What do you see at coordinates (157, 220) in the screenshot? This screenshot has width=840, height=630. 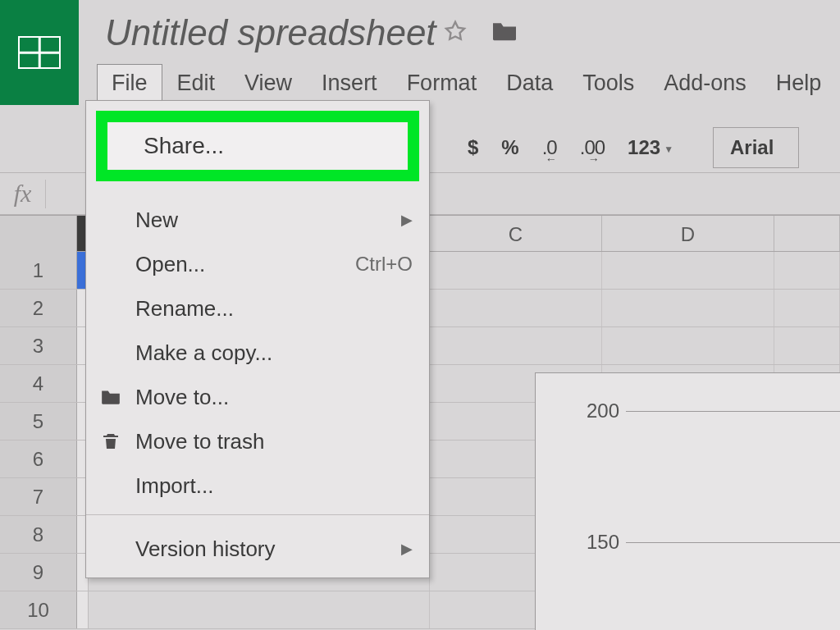 I see `menu-item-label: New` at bounding box center [157, 220].